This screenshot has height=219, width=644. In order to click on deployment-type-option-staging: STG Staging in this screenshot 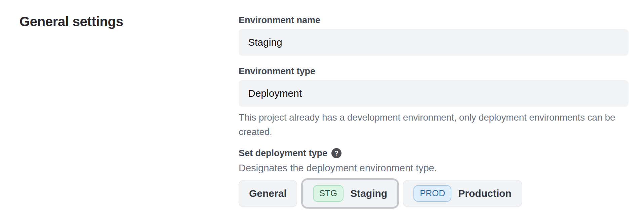, I will do `click(350, 193)`.